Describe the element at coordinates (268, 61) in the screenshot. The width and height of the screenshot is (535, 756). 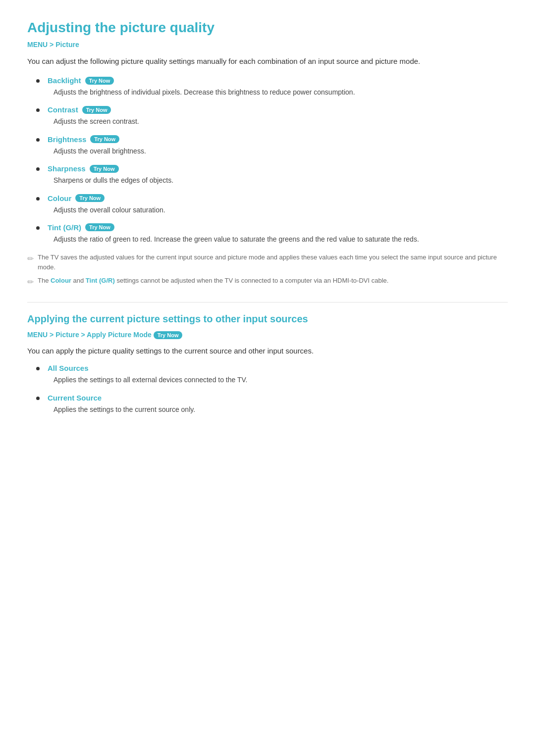
I see `intro-text: You can adjust the following picture qua…` at that location.